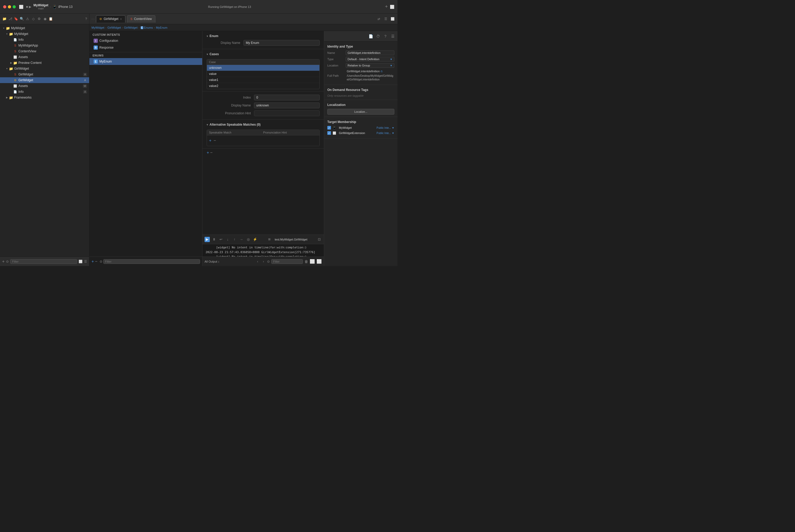 The image size is (795, 532). What do you see at coordinates (39, 19) in the screenshot?
I see `debug-icon: ⚙` at bounding box center [39, 19].